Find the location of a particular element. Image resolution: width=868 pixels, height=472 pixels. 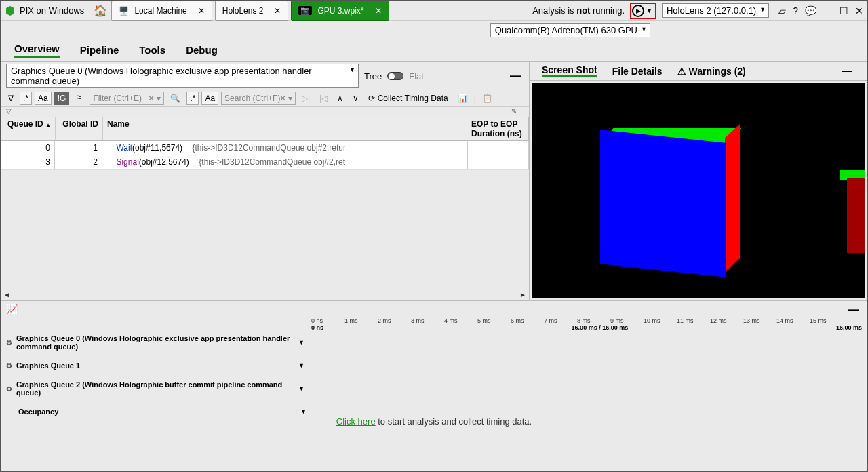

counters-icon: 📊 is located at coordinates (462, 98).